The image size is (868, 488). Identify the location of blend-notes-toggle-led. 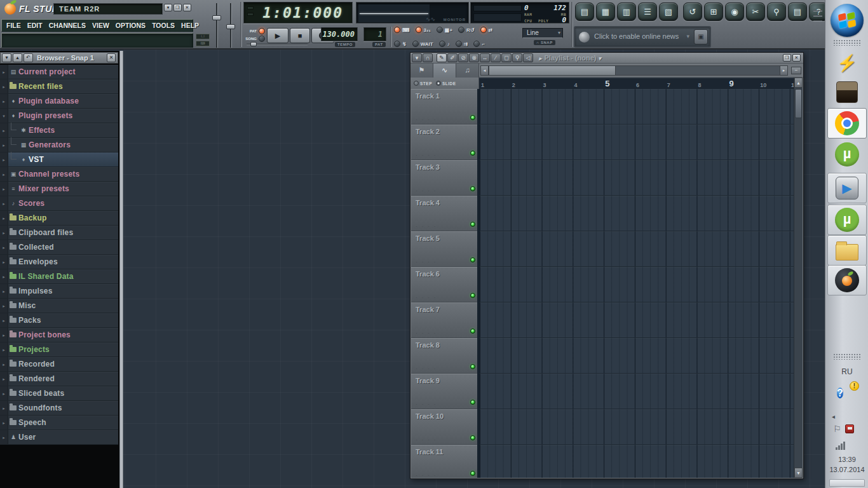
(440, 30).